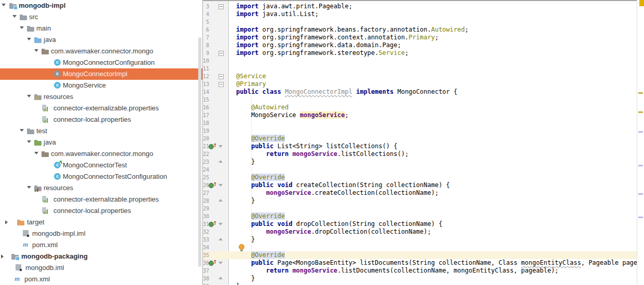 This screenshot has height=285, width=644. I want to click on code-line: 24, so click(423, 170).